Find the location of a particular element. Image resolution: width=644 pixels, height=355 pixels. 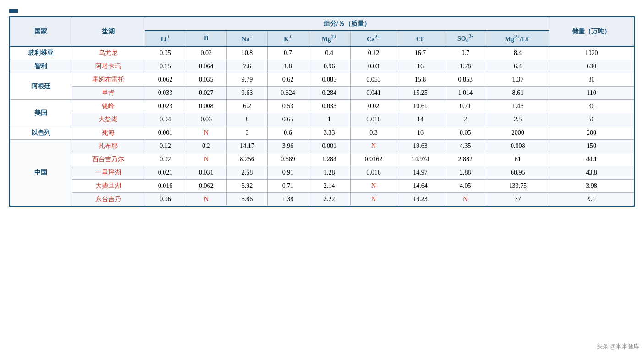

cell-lake: 里肯 is located at coordinates (108, 93).